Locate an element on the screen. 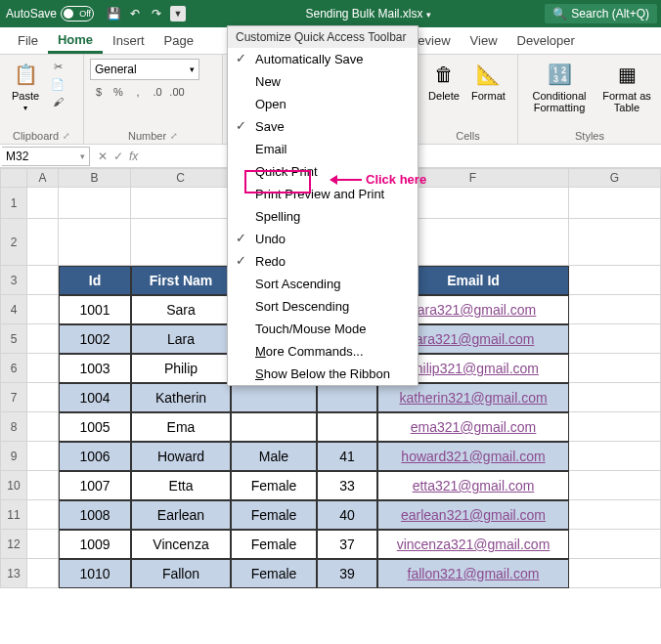 This screenshot has width=661, height=644. qat-menu-item: ✓Undo is located at coordinates (323, 238).